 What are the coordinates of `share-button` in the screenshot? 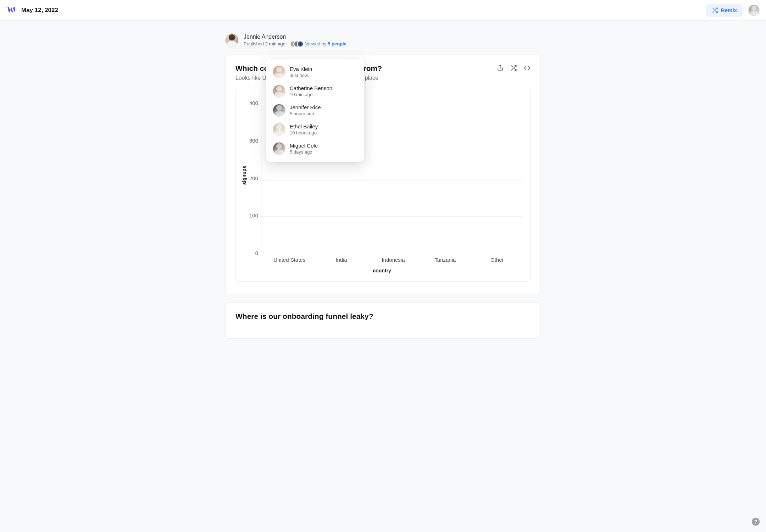 It's located at (500, 68).